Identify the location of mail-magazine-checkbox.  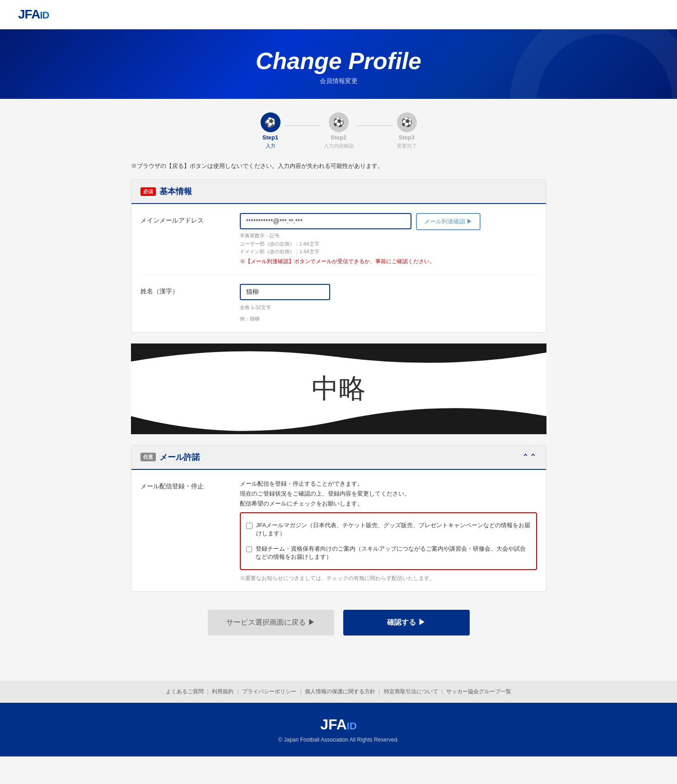
(249, 526).